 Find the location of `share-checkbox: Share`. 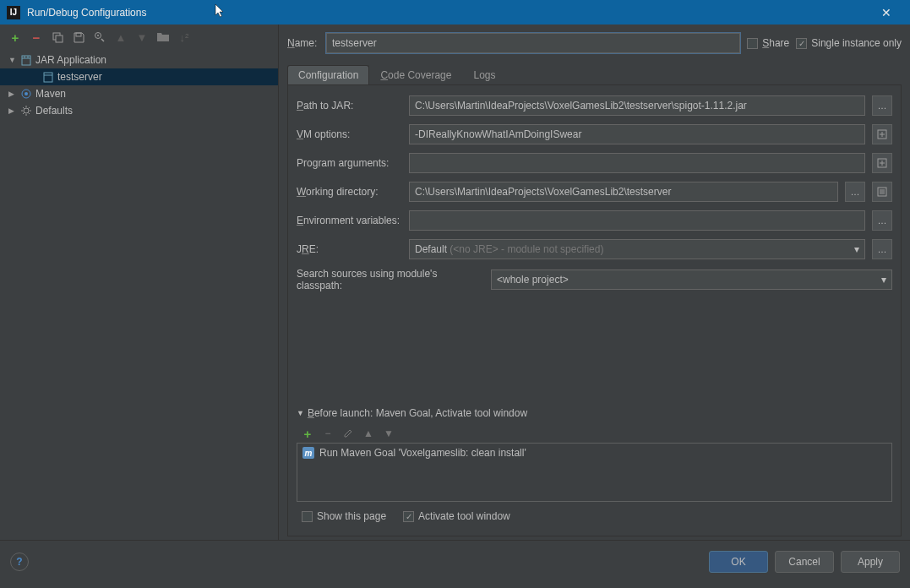

share-checkbox: Share is located at coordinates (768, 43).